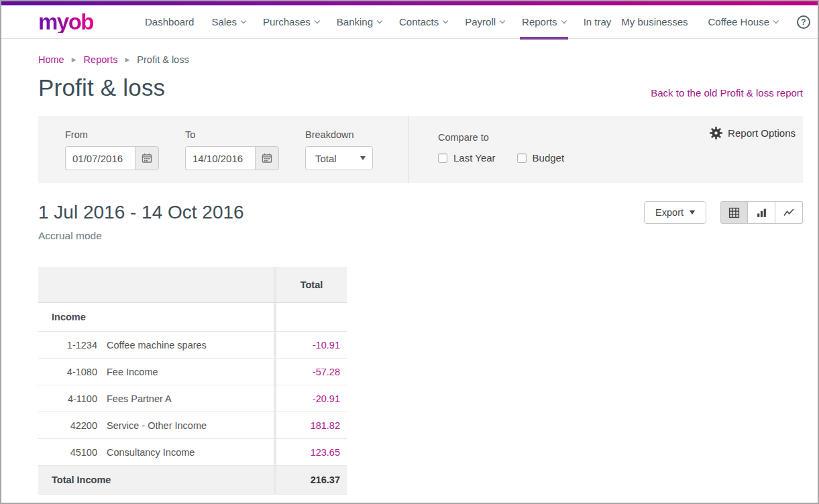  What do you see at coordinates (68, 372) in the screenshot?
I see `account-code: 4-1080` at bounding box center [68, 372].